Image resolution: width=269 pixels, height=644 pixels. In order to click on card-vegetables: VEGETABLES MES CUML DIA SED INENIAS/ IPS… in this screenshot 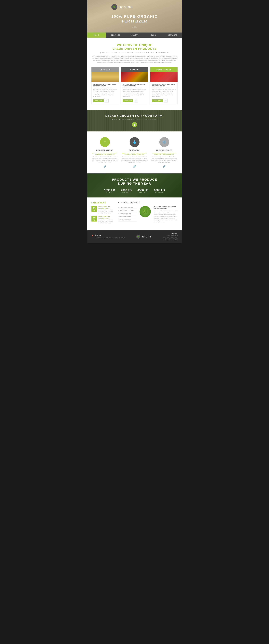, I will do `click(164, 86)`.